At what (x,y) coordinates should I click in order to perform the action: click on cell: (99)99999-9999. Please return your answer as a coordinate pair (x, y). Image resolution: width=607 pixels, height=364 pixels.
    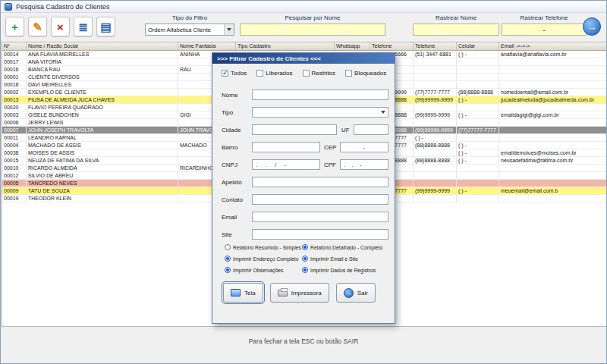
    Looking at the image, I should click on (436, 100).